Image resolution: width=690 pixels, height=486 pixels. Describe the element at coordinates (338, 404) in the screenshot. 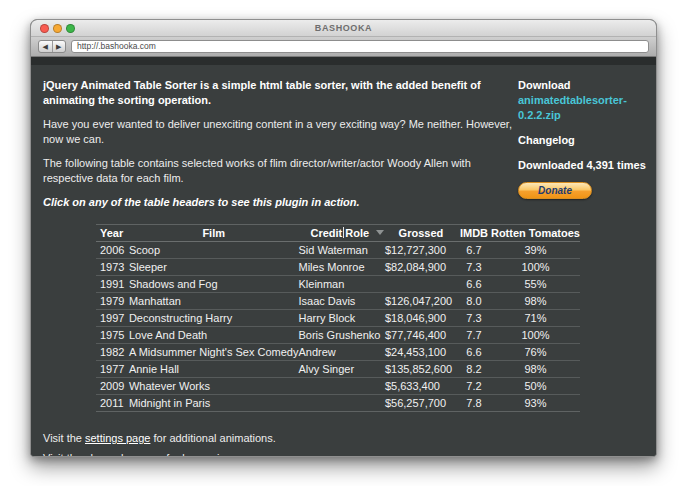

I see `table-row: 2011Midnight in Paris$56,257,7007.893%` at that location.